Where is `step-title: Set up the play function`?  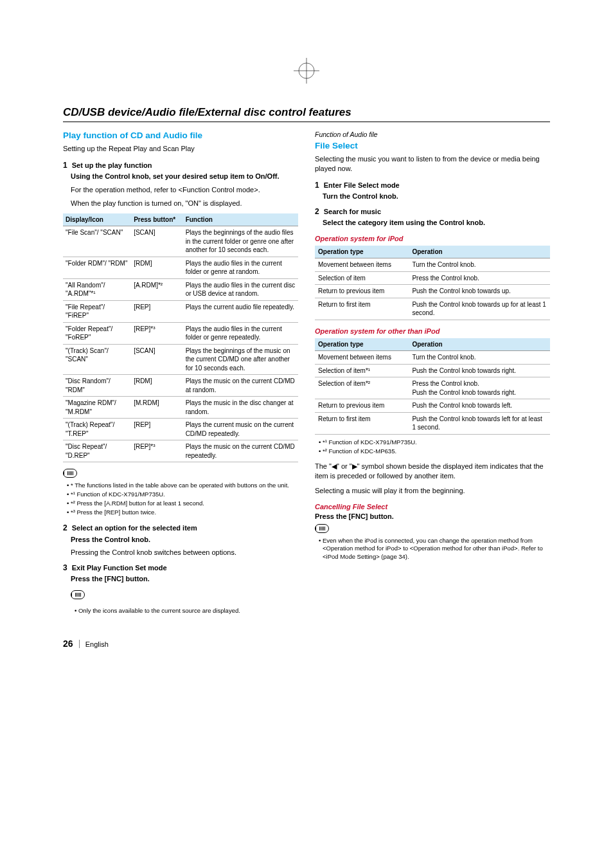
step-title: Set up the play function is located at coordinates (112, 165).